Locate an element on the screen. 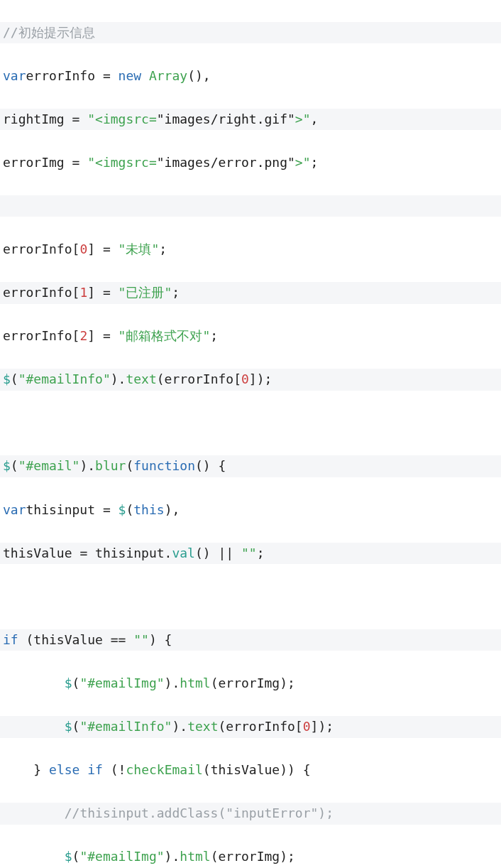 The image size is (501, 868). identifier: thisValue is located at coordinates (38, 553).